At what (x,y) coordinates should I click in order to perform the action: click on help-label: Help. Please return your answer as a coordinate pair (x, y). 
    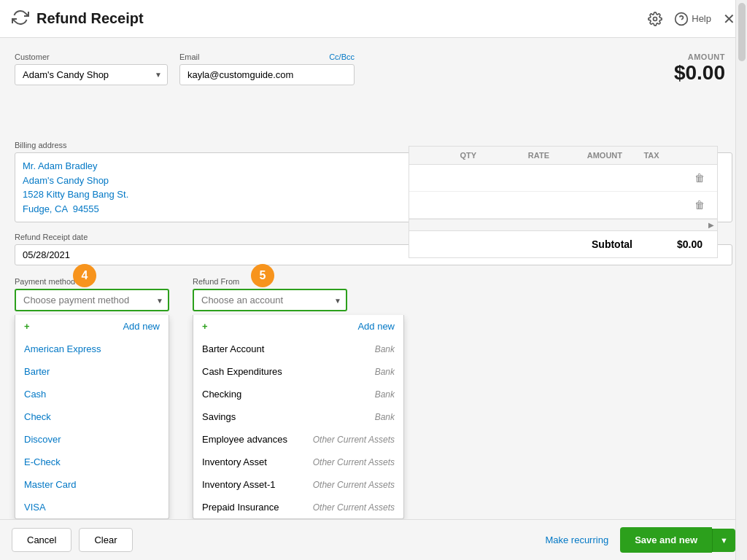
    Looking at the image, I should click on (702, 19).